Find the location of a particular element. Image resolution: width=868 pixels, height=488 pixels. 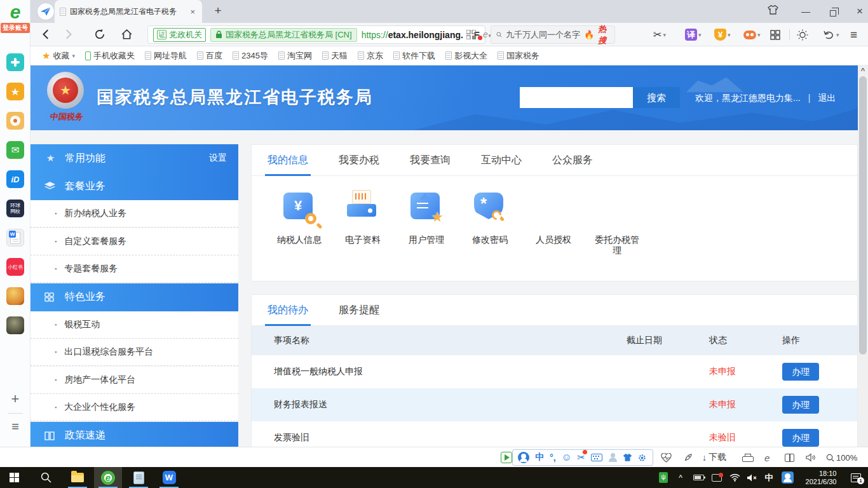

sidebar-link: ▪自定义套餐服务 is located at coordinates (135, 241).